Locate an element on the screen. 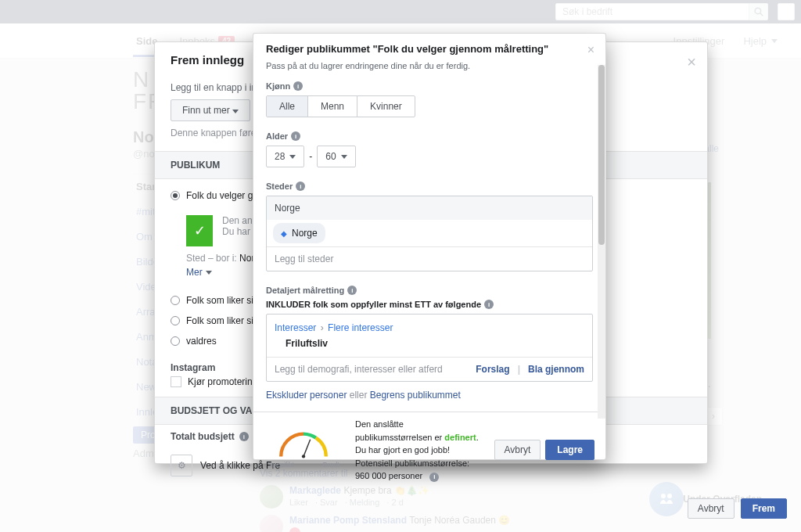 Image resolution: width=801 pixels, height=532 pixels. pin-icon: ◆ is located at coordinates (284, 233).